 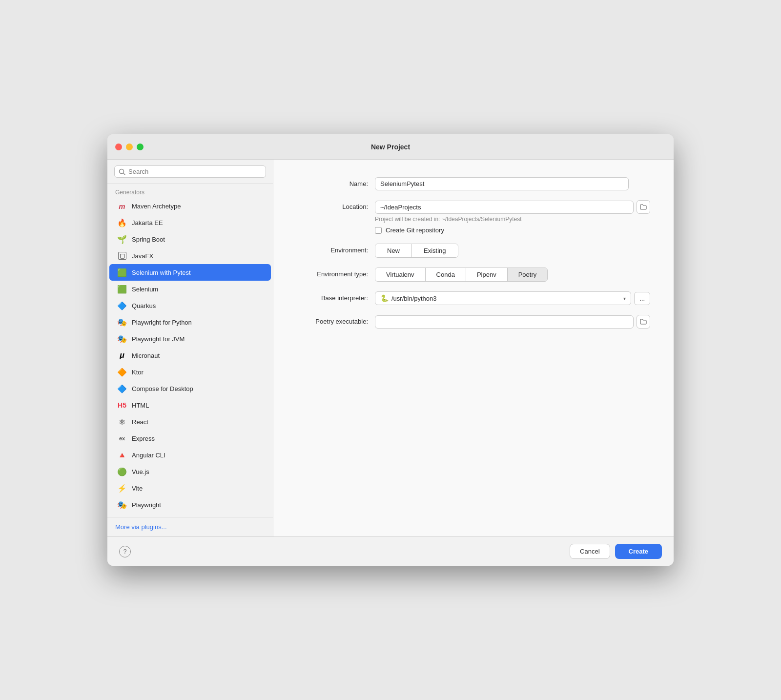 I want to click on interpreter-input-row: 🐍 /usr/bin/python3 ▾ ..., so click(x=513, y=298).